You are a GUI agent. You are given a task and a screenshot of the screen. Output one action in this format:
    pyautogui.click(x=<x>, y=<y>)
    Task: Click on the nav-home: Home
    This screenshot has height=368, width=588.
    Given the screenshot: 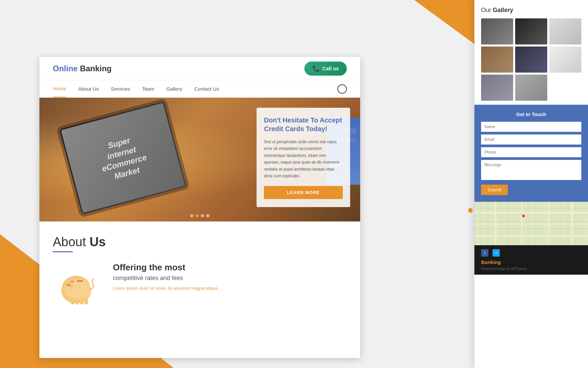 What is the action you would take?
    pyautogui.click(x=59, y=89)
    